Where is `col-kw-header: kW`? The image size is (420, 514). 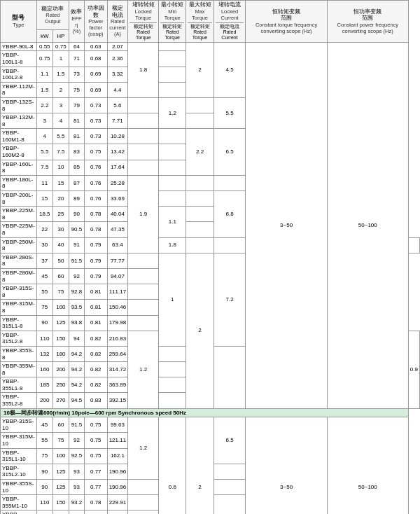
col-kw-header: kW is located at coordinates (45, 36).